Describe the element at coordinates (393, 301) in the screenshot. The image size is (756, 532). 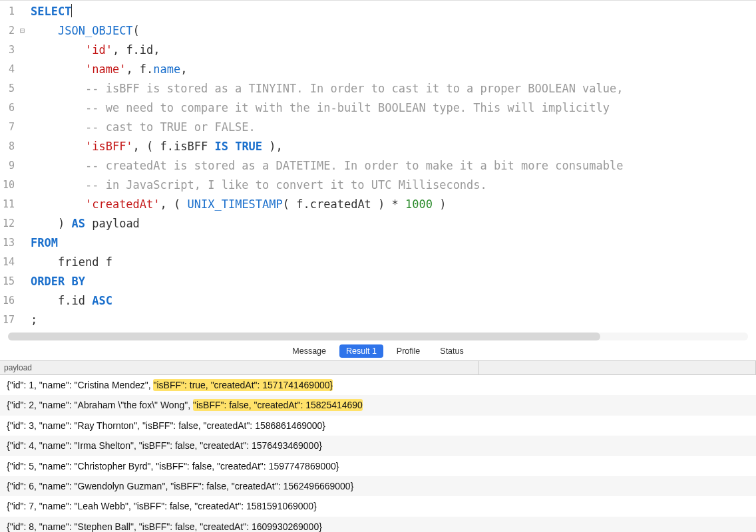
I see `code-line: f.id ASC` at that location.